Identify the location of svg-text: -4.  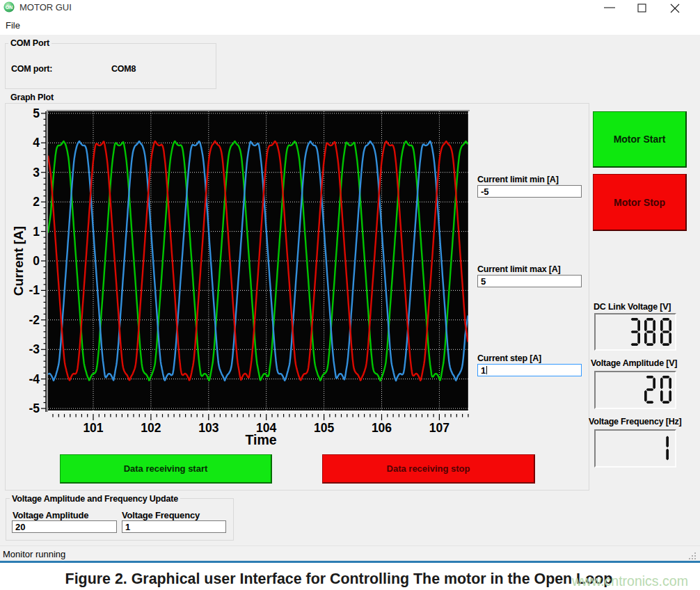
(34, 379).